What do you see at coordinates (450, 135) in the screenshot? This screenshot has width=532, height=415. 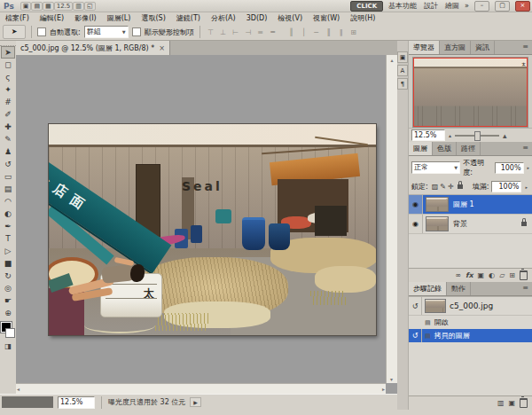 I see `zoom-out-icon: ▴` at bounding box center [450, 135].